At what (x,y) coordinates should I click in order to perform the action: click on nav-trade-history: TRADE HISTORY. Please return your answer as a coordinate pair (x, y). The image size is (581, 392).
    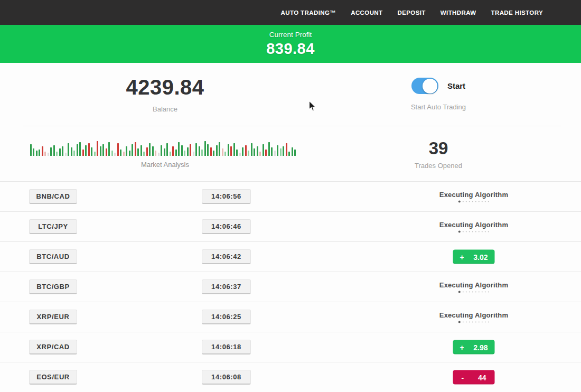
    Looking at the image, I should click on (518, 13).